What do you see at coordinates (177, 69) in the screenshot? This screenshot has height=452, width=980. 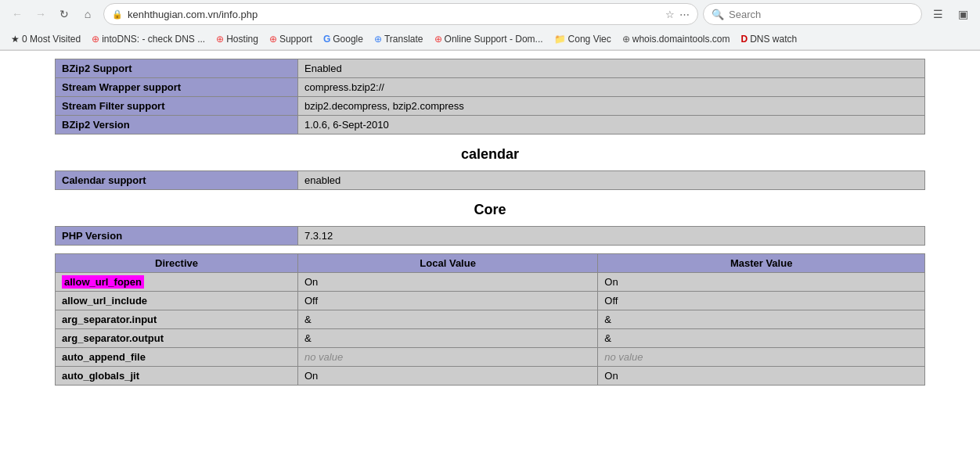 I see `bzip2-support-label: BZip2 Support` at bounding box center [177, 69].